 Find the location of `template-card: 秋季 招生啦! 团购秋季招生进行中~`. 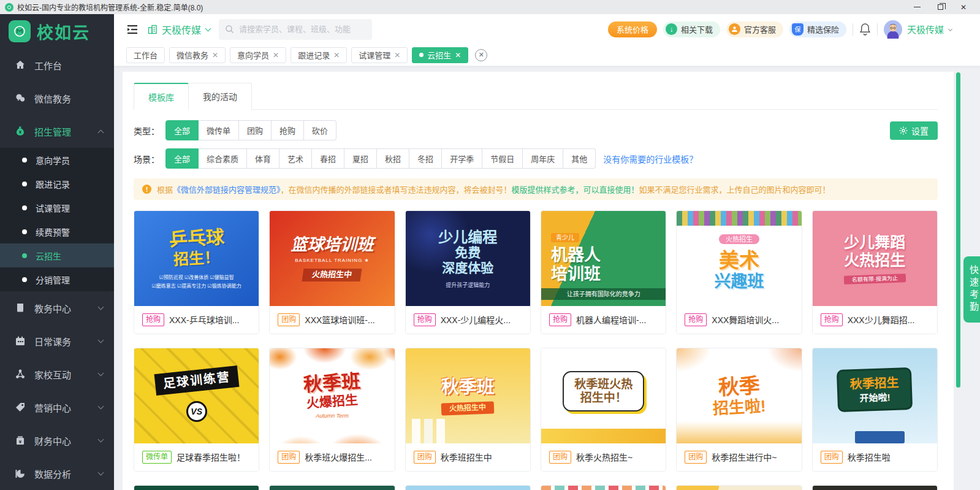

template-card: 秋季 招生啦! 团购秋季招生进行中~ is located at coordinates (739, 410).